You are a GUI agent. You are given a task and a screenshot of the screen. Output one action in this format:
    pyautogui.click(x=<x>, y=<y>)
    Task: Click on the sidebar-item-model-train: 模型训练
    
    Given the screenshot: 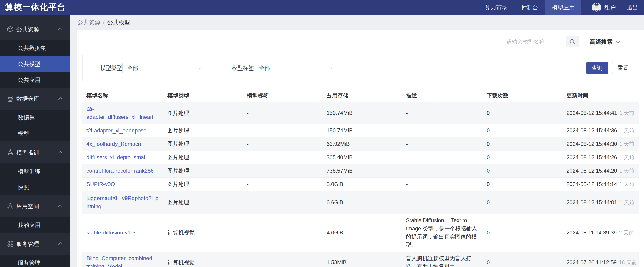 What is the action you would take?
    pyautogui.click(x=35, y=171)
    